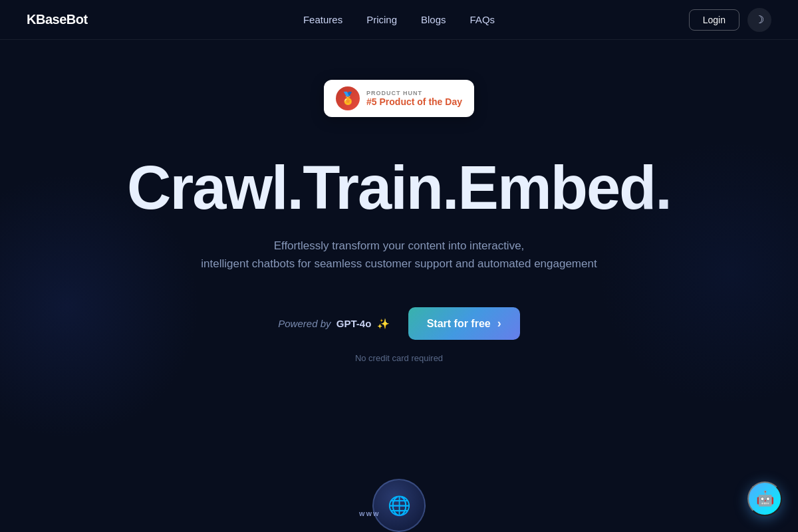 This screenshot has height=532, width=798. Describe the element at coordinates (399, 20) in the screenshot. I see `navbar: KBaseBot Features Pricing Blogs FAQs Log…` at that location.